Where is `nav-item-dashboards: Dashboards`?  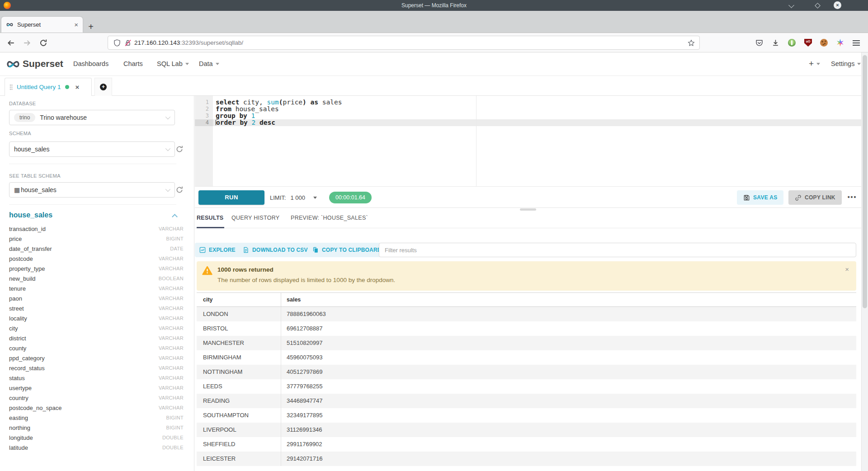 nav-item-dashboards: Dashboards is located at coordinates (91, 64).